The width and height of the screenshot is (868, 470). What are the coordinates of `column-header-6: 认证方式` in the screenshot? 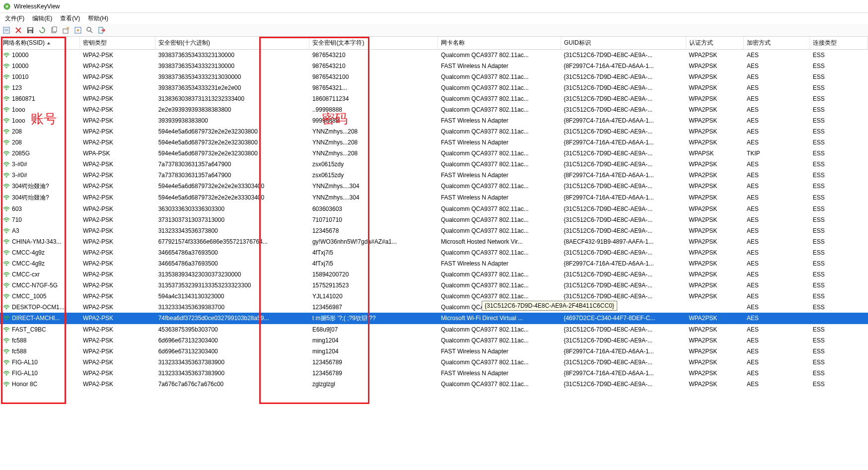 It's located at (715, 43).